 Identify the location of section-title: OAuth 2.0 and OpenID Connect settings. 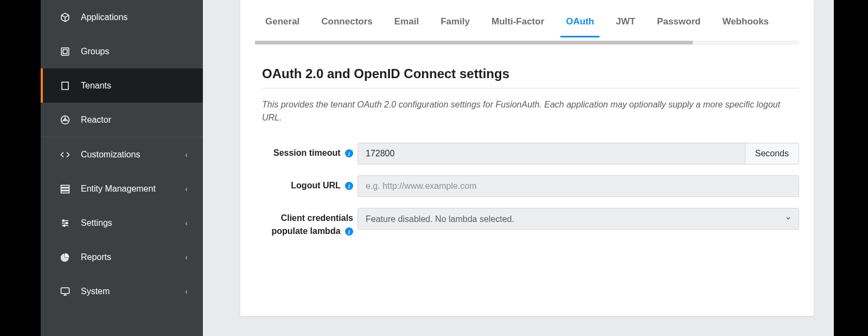
(531, 77).